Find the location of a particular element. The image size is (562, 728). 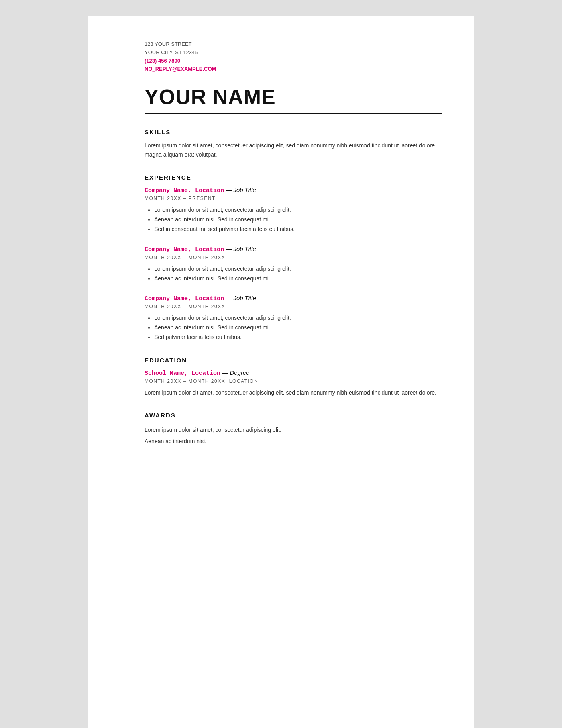

education-entry-1-header: School Name, Location — Degree is located at coordinates (293, 373).